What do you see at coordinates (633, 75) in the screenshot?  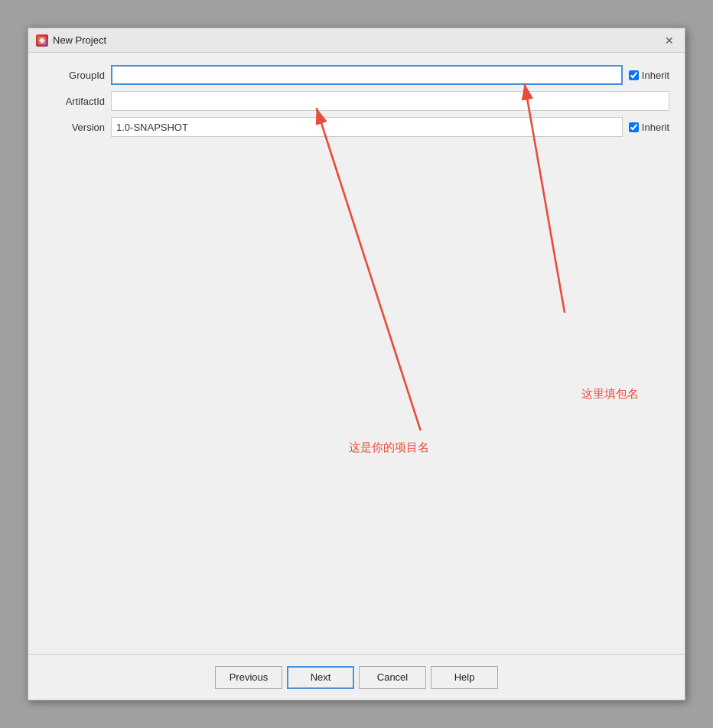 I see `groupid-inherit-check` at bounding box center [633, 75].